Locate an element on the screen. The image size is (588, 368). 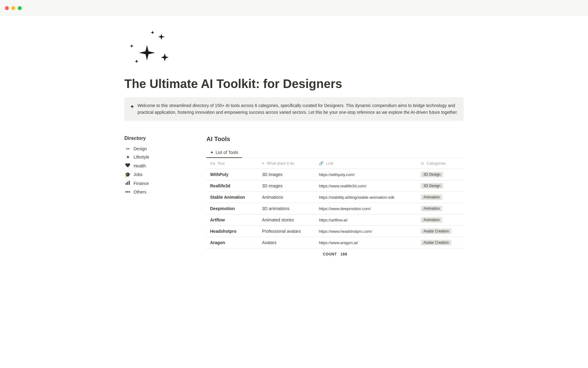
fullscreen-button is located at coordinates (20, 8).